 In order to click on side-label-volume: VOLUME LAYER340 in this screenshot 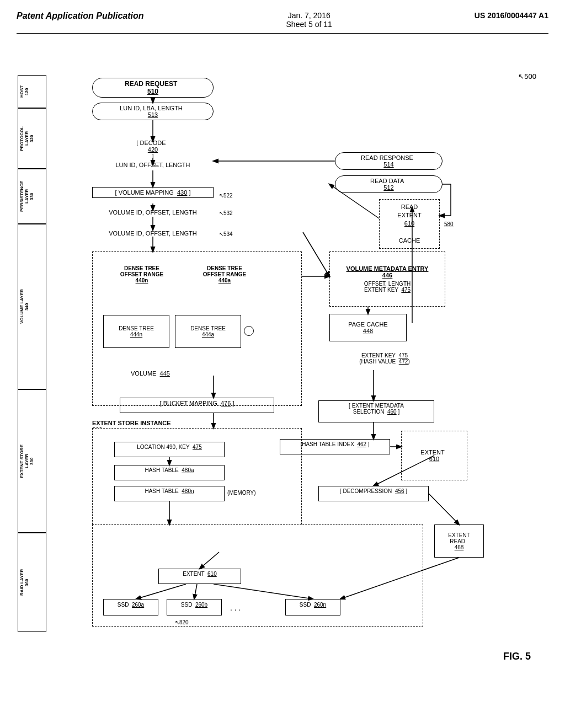, I will do `click(32, 307)`.